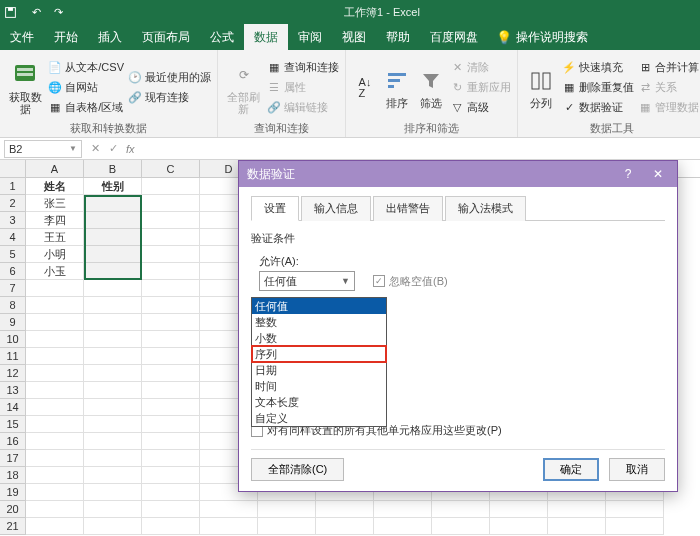 Image resolution: width=700 pixels, height=536 pixels. What do you see at coordinates (13, 424) in the screenshot?
I see `row-header: 15` at bounding box center [13, 424].